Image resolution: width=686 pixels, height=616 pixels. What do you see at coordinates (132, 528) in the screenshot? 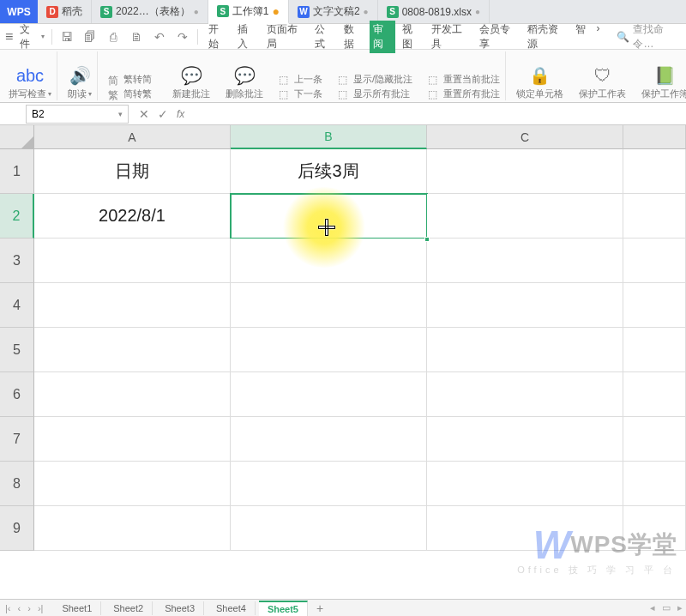
I see `cell-A9` at bounding box center [132, 528].